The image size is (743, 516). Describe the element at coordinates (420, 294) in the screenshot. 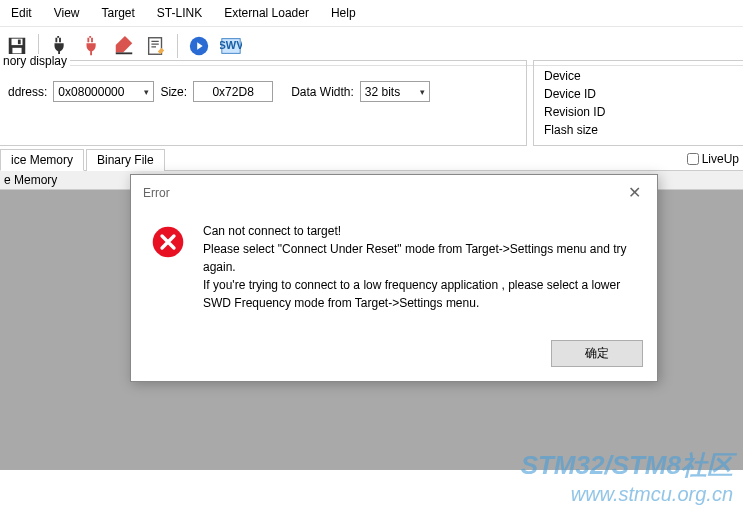

I see `dialog-line3: If you're trying to connect to a low fre…` at that location.